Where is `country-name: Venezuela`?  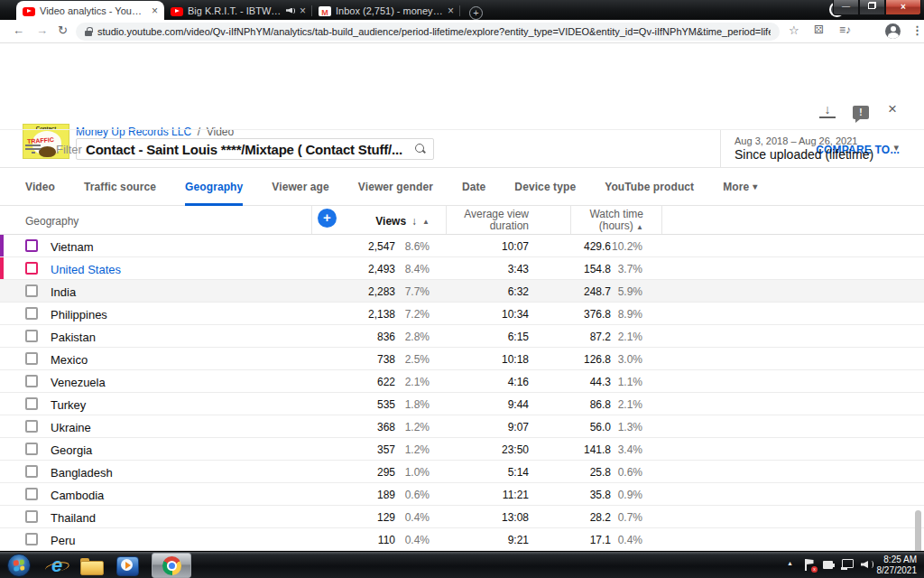
country-name: Venezuela is located at coordinates (78, 383).